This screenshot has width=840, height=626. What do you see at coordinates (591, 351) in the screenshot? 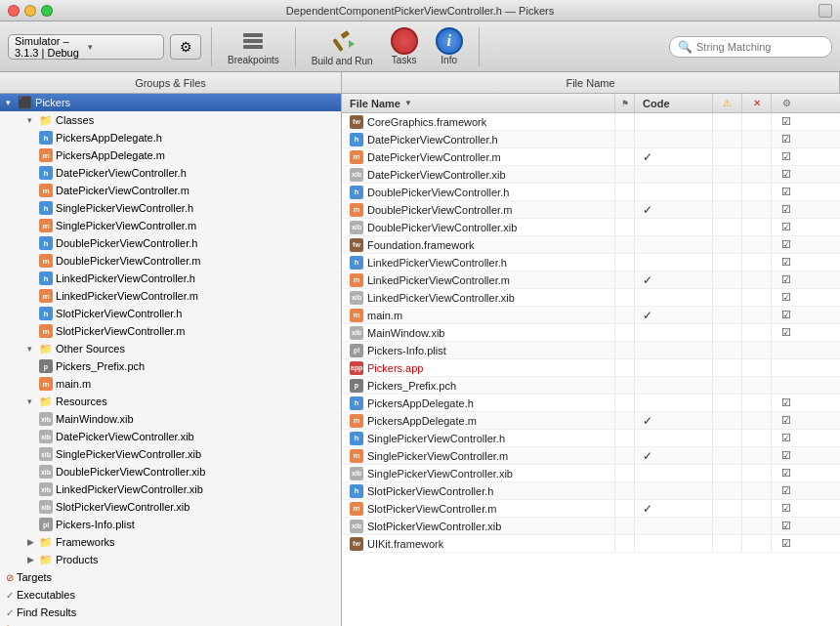
I see `table-row: pl Pickers-Info.plist` at bounding box center [591, 351].